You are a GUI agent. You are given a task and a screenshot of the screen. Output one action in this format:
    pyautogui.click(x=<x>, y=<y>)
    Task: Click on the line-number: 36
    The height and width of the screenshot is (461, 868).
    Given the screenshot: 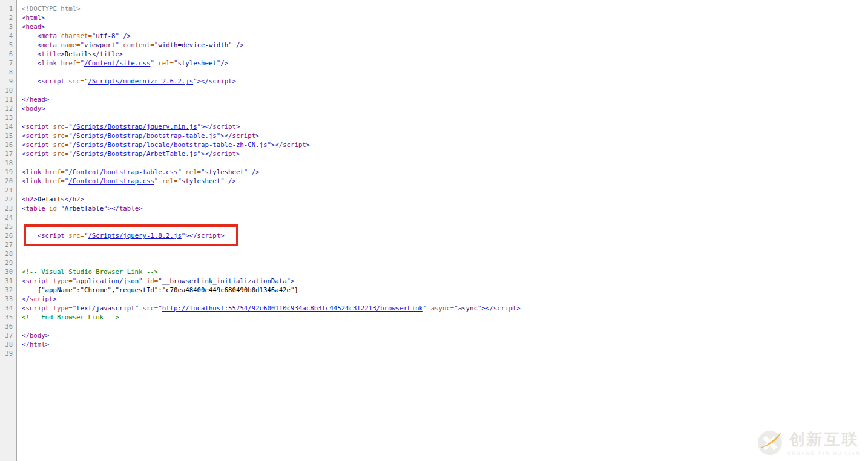 What is the action you would take?
    pyautogui.click(x=8, y=327)
    